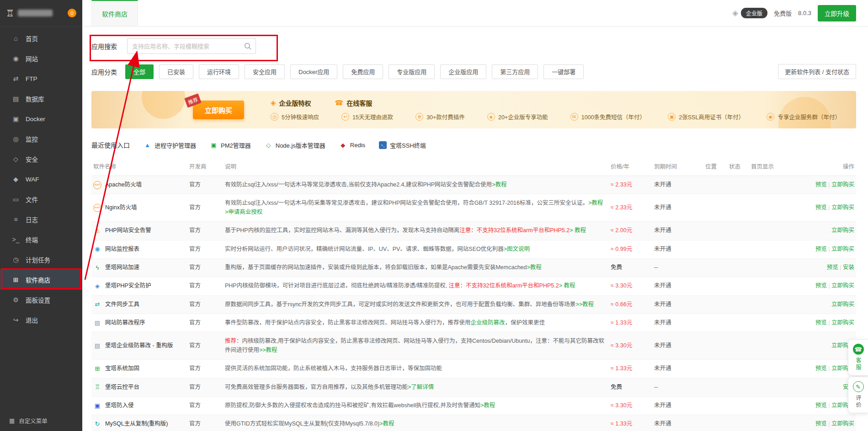  Describe the element at coordinates (205, 166) in the screenshot. I see `column-header: 开发商` at that location.